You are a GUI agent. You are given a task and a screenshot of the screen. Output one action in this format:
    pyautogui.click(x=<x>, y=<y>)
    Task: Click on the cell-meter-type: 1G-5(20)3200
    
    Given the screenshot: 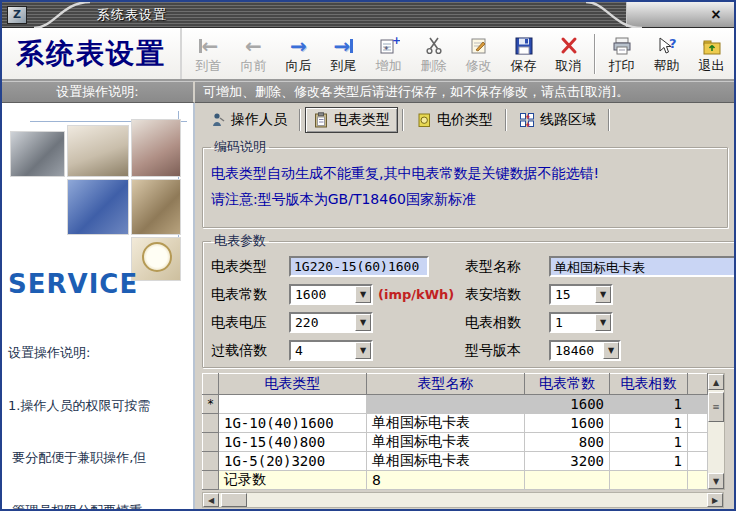 What is the action you would take?
    pyautogui.click(x=293, y=462)
    